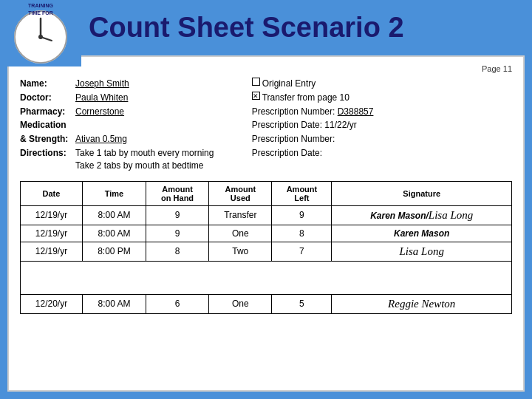 The height and width of the screenshot is (399, 532). What do you see at coordinates (266, 69) in the screenshot?
I see `page-number: Page 11` at bounding box center [266, 69].